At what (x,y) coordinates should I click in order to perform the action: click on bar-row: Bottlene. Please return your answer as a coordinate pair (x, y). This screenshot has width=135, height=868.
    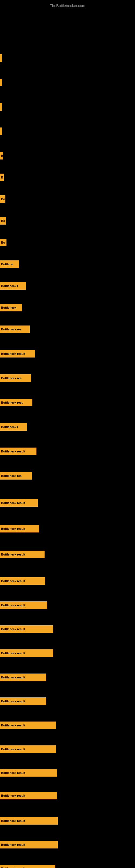
    Looking at the image, I should click on (68, 264).